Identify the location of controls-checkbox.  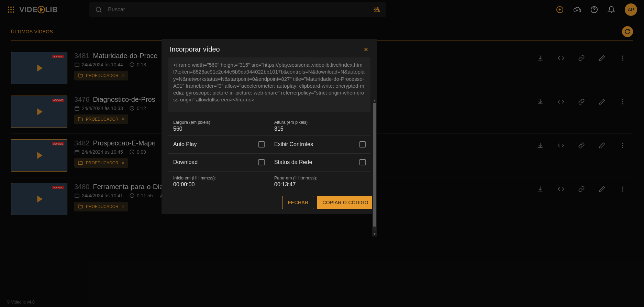
(363, 144).